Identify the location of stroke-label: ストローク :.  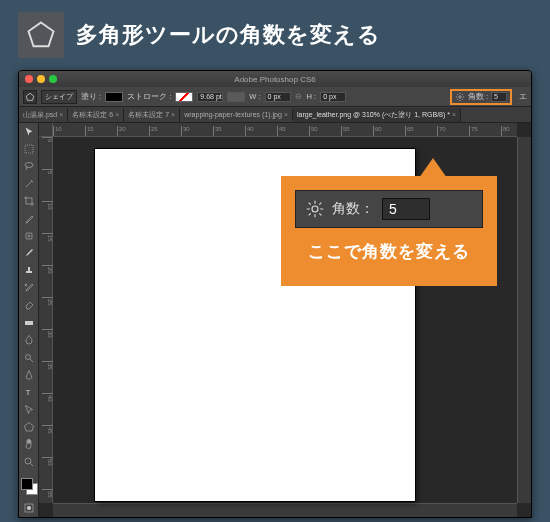
(149, 97).